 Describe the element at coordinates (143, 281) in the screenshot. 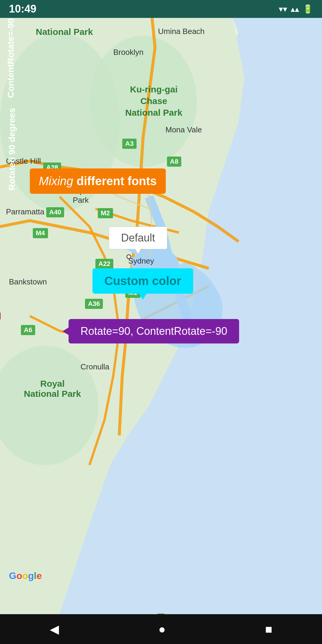

I see `callout-custom-color: Custom color` at that location.